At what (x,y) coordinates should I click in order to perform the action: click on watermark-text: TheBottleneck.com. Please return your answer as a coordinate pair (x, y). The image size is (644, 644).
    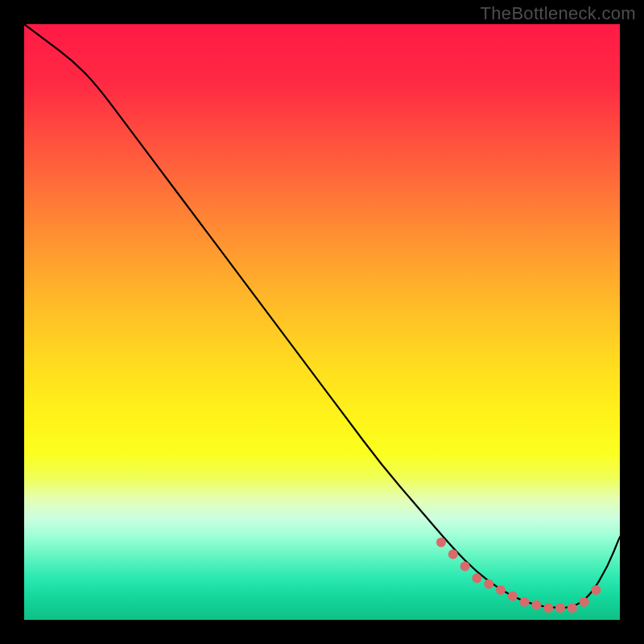
    Looking at the image, I should click on (559, 14).